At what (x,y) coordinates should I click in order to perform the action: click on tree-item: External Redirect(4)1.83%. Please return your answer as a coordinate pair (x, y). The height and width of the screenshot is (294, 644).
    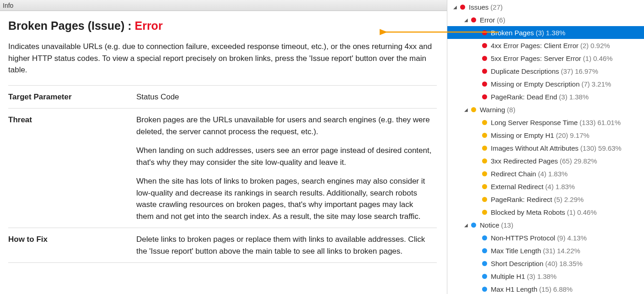
    Looking at the image, I should click on (546, 186).